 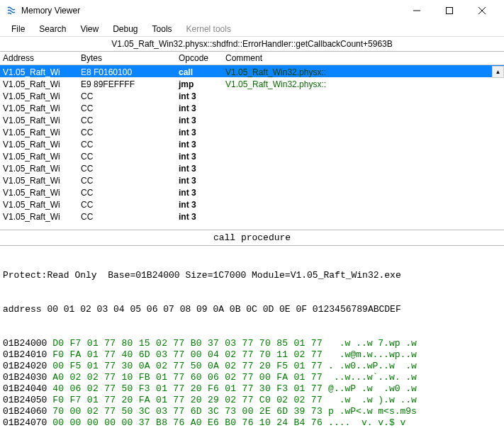 What do you see at coordinates (252, 84) in the screenshot?
I see `disasm-row: V1.05_Raft_WiE9 89FEFFFFjmpV1.05_Raft_Wi…` at bounding box center [252, 84].